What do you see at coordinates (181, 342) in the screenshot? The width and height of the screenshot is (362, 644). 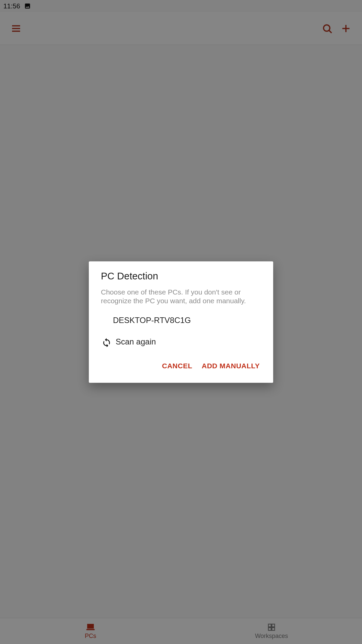 I see `scan-again-row: Scan again` at bounding box center [181, 342].